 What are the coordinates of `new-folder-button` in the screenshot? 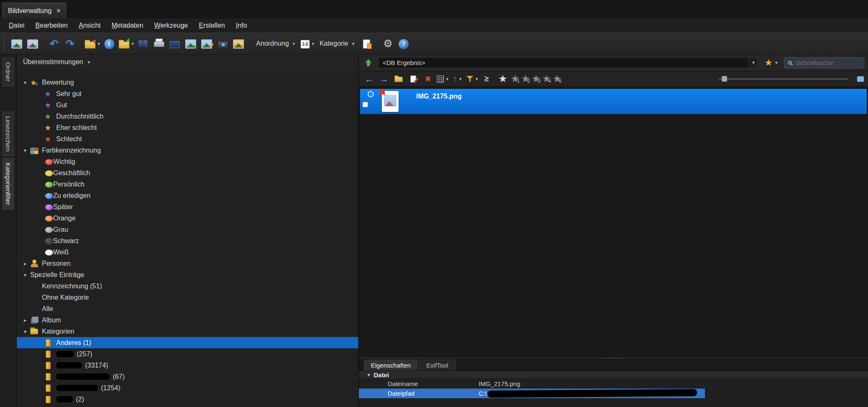 It's located at (399, 79).